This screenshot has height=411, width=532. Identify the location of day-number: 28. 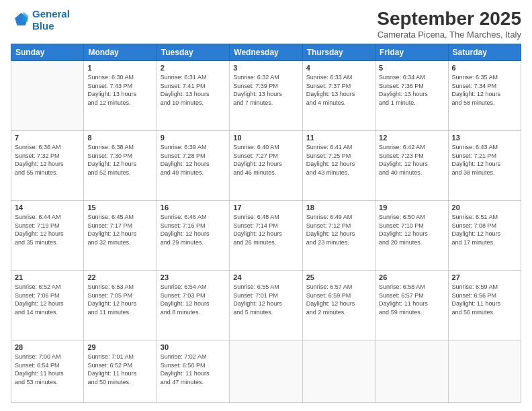
(47, 347).